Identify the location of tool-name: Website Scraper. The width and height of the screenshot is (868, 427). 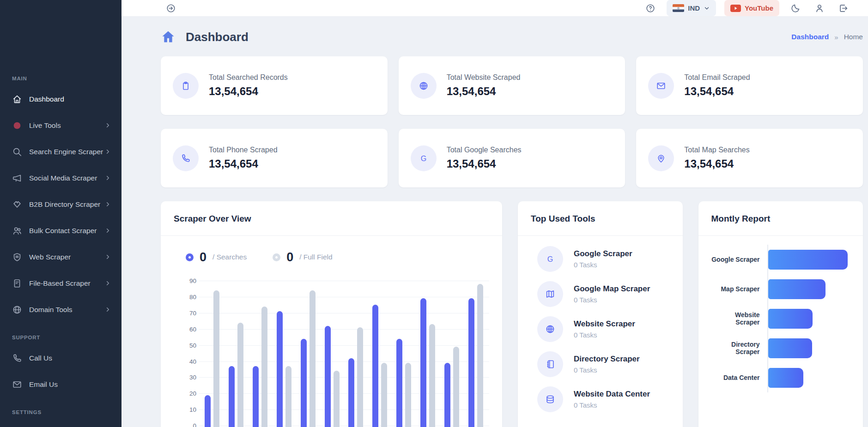
(604, 324).